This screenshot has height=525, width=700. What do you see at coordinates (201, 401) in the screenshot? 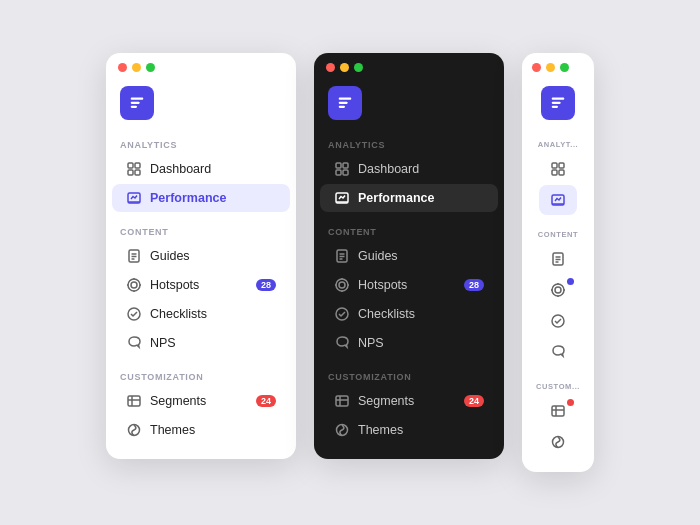
I see `sidebar-item-segments-light: Segments 24` at bounding box center [201, 401].